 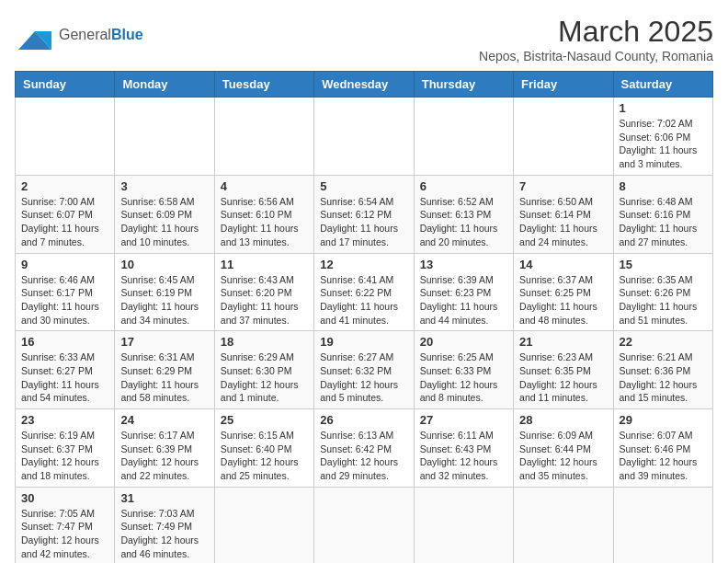 What do you see at coordinates (364, 419) in the screenshot?
I see `day-number: 26` at bounding box center [364, 419].